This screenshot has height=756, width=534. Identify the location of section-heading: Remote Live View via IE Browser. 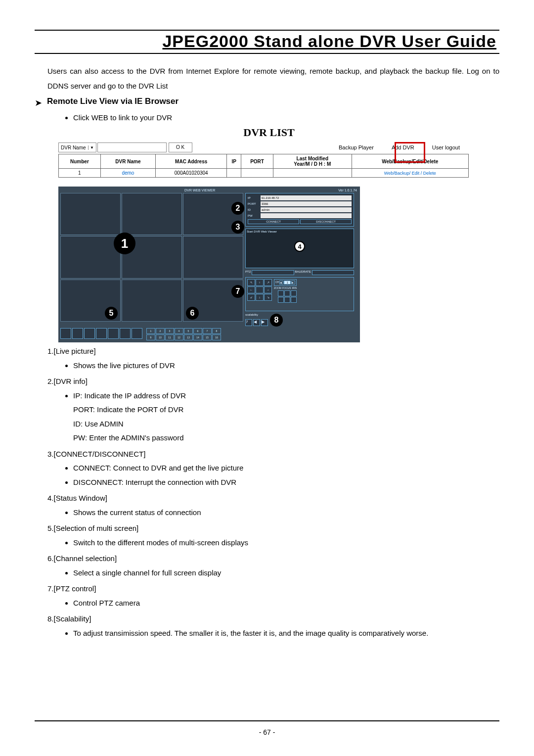
(113, 101).